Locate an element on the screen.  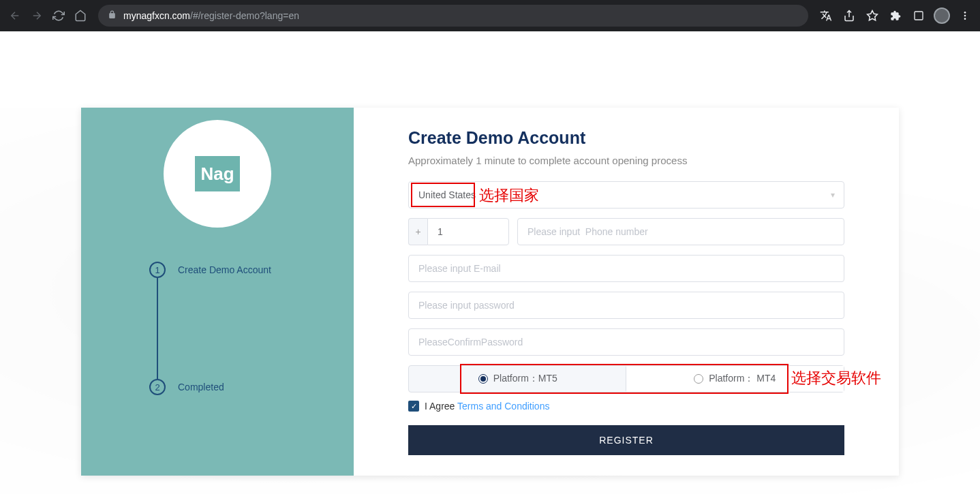
tab-icon is located at coordinates (919, 16).